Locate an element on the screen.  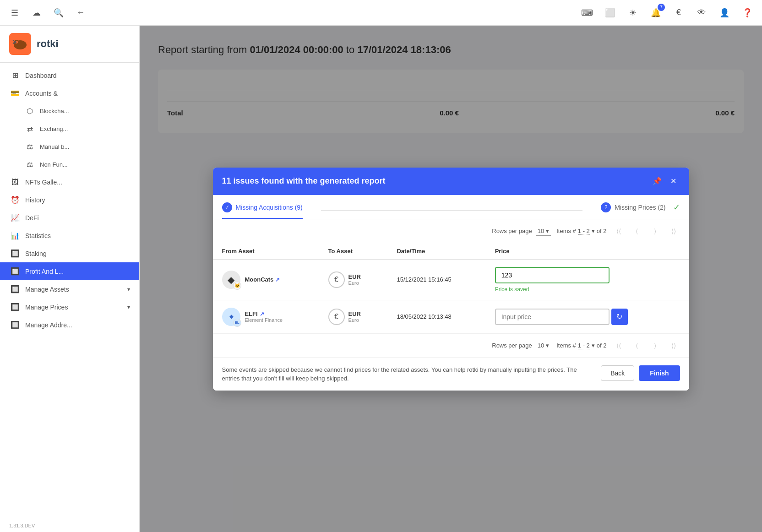
tab-missing-acquisitions: ✓ Missing Acquisitions (9) is located at coordinates (262, 211).